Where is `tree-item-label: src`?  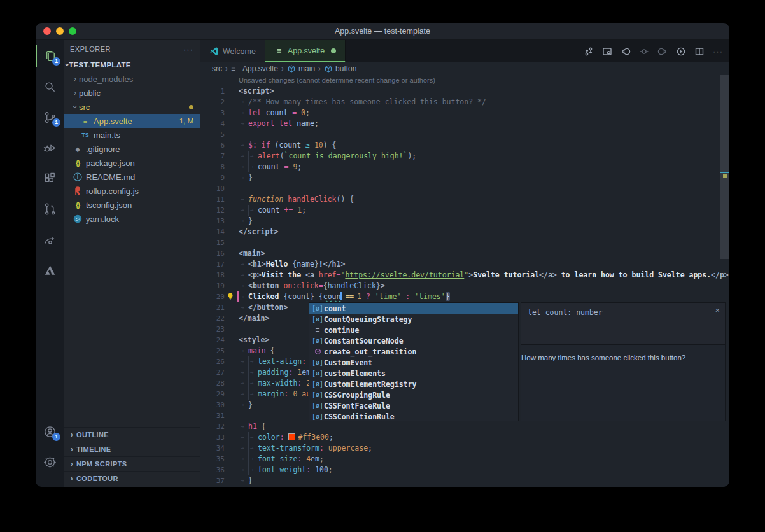 tree-item-label: src is located at coordinates (84, 107).